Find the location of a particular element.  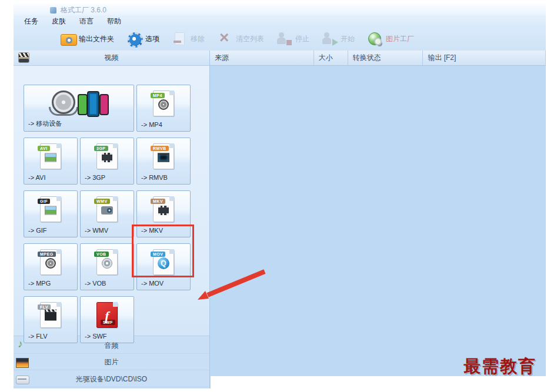

sidebar-section-label-optical-drive: 光驱设备\DVD\CD\ISO is located at coordinates (112, 380).